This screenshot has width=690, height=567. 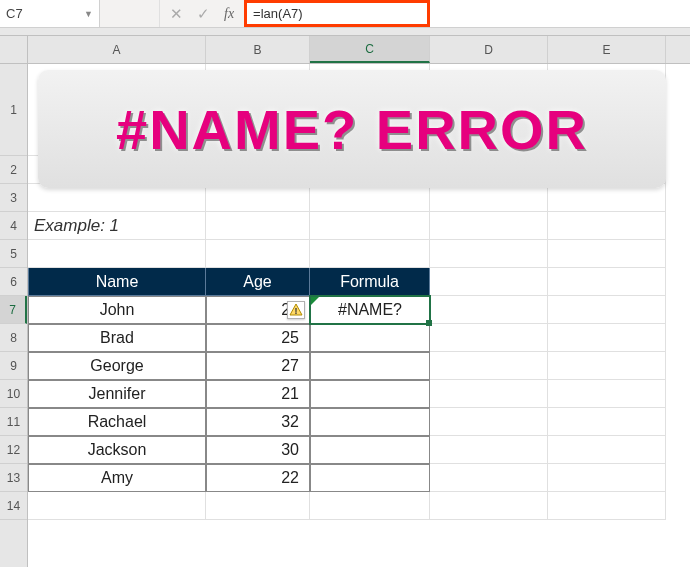 What do you see at coordinates (117, 50) in the screenshot?
I see `col-header-A: A` at bounding box center [117, 50].